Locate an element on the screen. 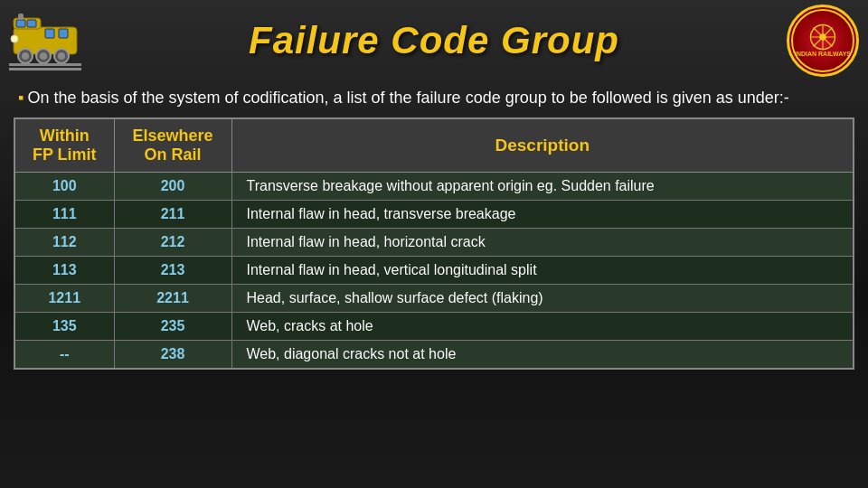  table-header-row: WithinFP Limit ElsewhereOn Rail Descript… is located at coordinates (434, 145).